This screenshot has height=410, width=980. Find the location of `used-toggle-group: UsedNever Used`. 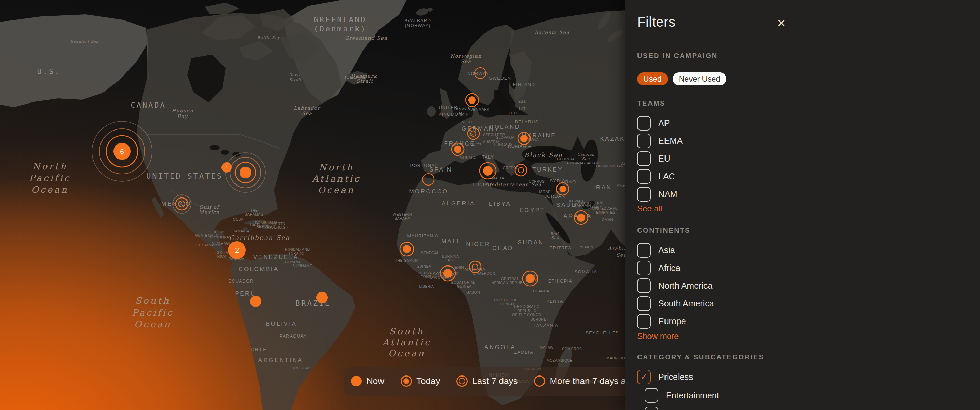

used-toggle-group: UsedNever Used is located at coordinates (682, 79).